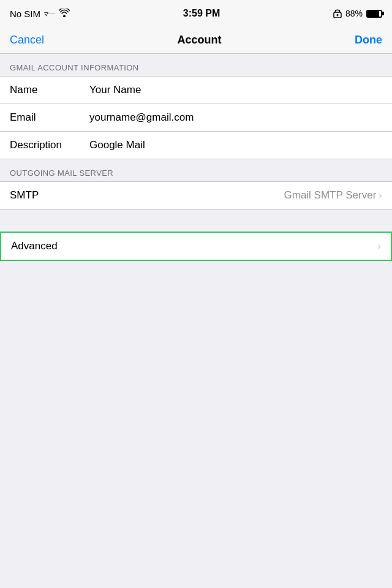 The width and height of the screenshot is (392, 588). Describe the element at coordinates (369, 40) in the screenshot. I see `done-button: Done` at that location.